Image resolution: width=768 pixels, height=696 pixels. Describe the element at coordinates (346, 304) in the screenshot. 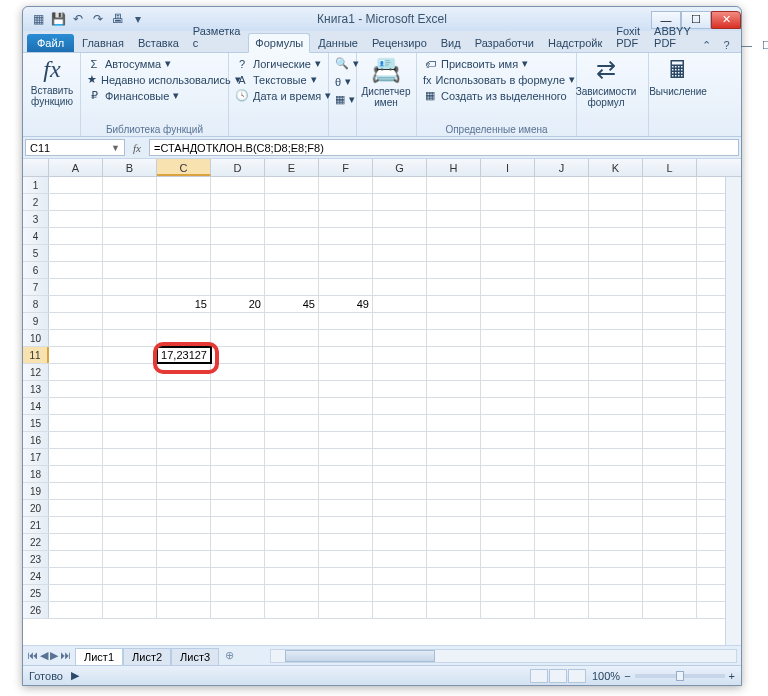

I see `cell: 49` at that location.